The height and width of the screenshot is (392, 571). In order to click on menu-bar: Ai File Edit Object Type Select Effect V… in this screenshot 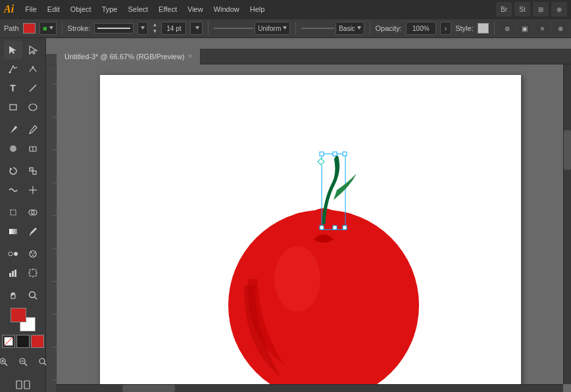, I will do `click(286, 9)`.